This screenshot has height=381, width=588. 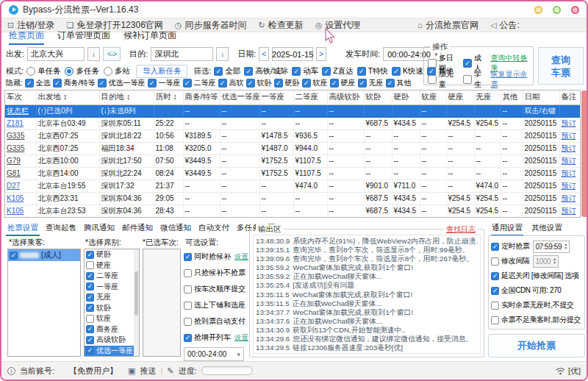 I want to click on selected-trains-listbox, so click(x=162, y=303).